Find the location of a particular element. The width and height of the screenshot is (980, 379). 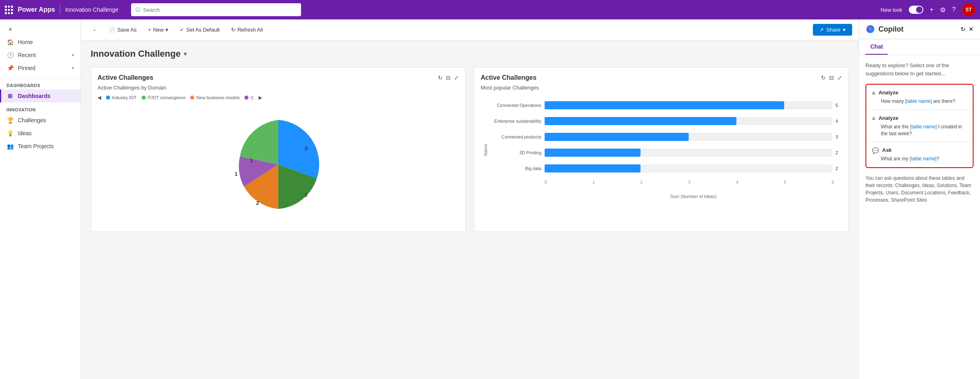

bar-row-3: 3D Printing 2 is located at coordinates (665, 153).